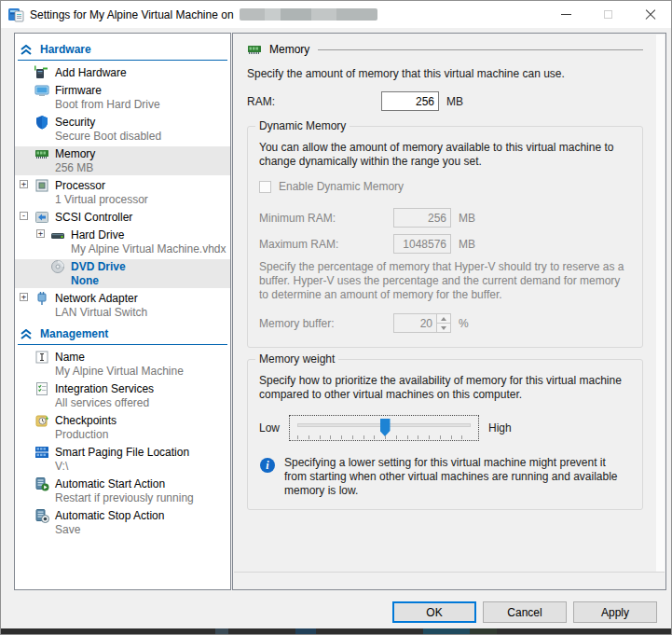  Describe the element at coordinates (143, 516) in the screenshot. I see `item-label: Automatic Stop Action` at that location.